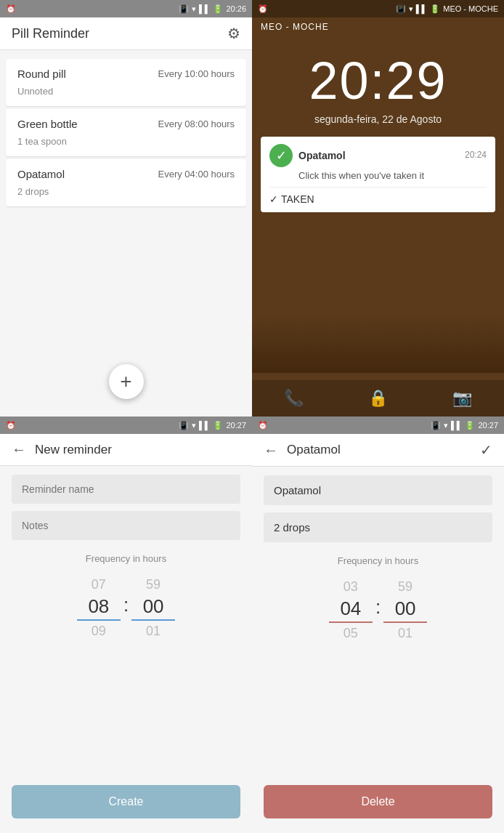  Describe the element at coordinates (33, 192) in the screenshot. I see `reminder-note-2: 2 drops` at that location.